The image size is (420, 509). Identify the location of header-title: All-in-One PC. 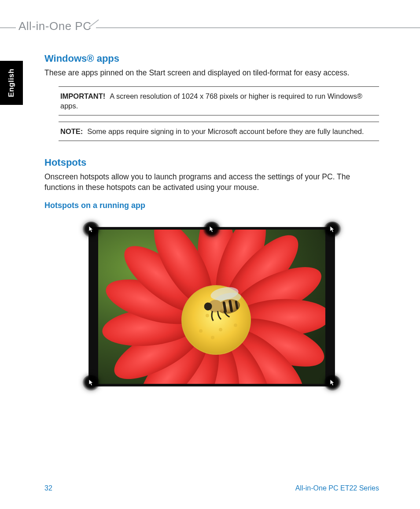
(55, 26).